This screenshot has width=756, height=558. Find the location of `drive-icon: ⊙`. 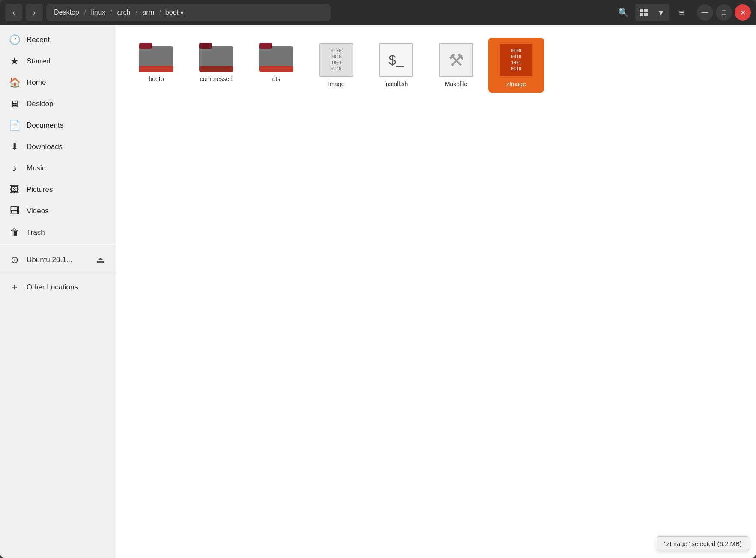

drive-icon: ⊙ is located at coordinates (15, 260).